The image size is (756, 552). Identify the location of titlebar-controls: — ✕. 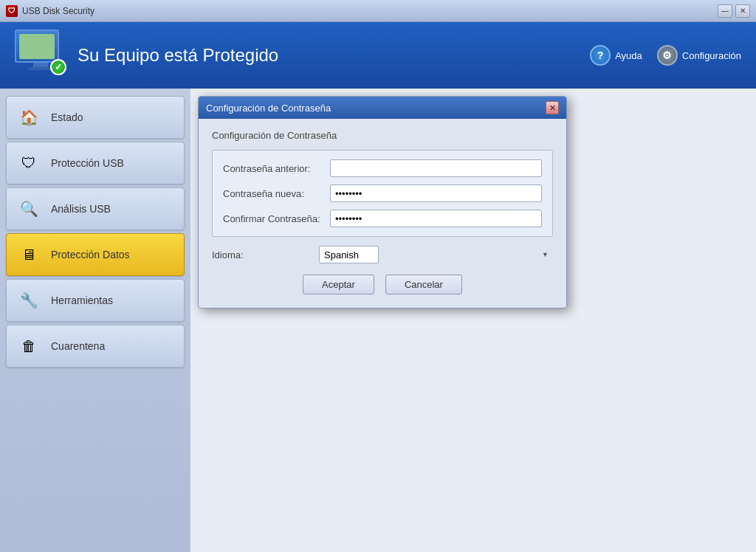
(734, 11).